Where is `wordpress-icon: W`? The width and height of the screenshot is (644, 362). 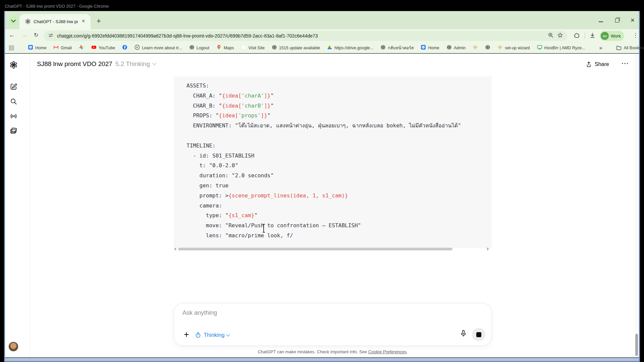 wordpress-icon: W is located at coordinates (137, 48).